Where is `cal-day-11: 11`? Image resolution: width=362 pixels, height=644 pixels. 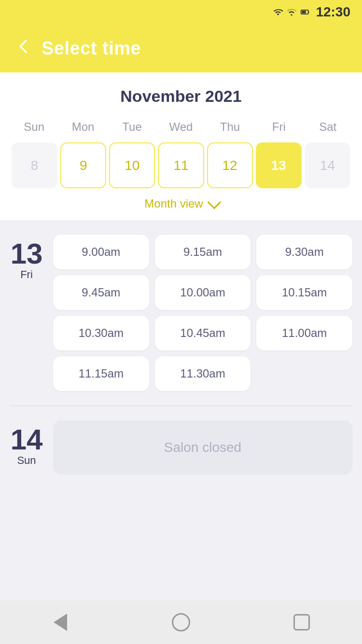
cal-day-11: 11 is located at coordinates (181, 165).